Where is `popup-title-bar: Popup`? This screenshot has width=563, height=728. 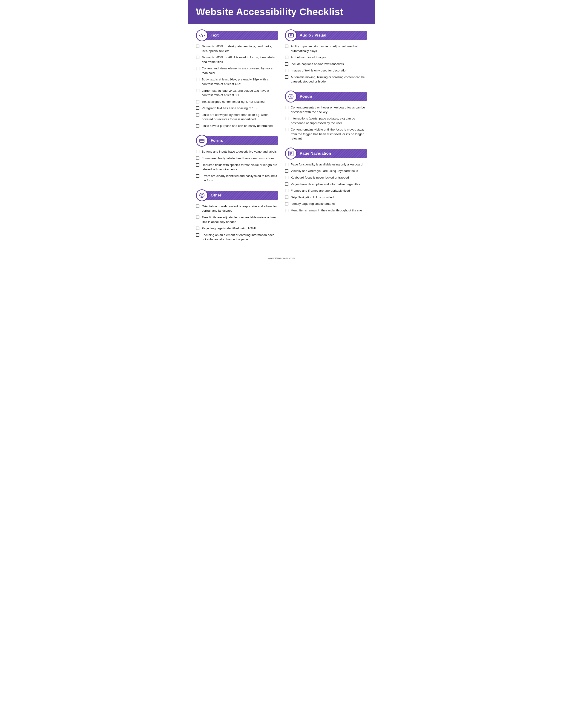
popup-title-bar: Popup is located at coordinates (331, 97).